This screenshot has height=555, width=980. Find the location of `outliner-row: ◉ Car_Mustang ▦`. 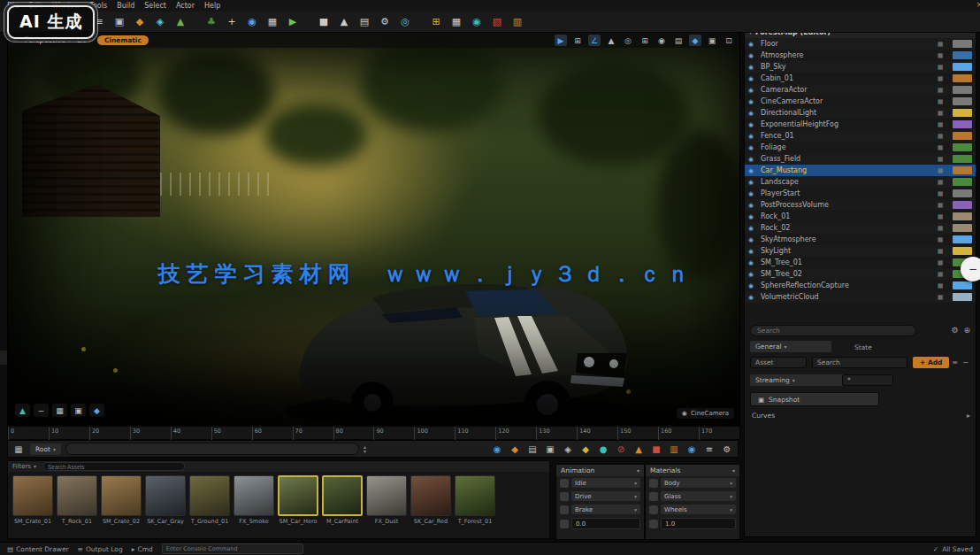

outliner-row: ◉ Car_Mustang ▦ is located at coordinates (860, 170).